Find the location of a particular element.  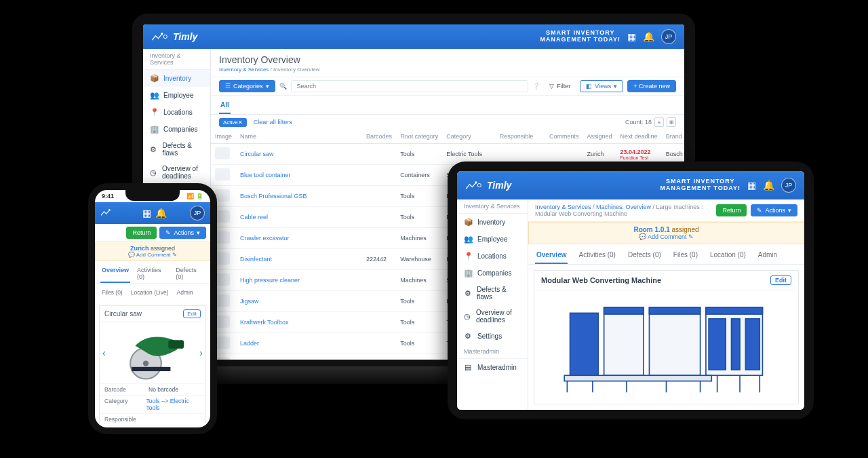

filter-button: ▽ Filter is located at coordinates (560, 86).